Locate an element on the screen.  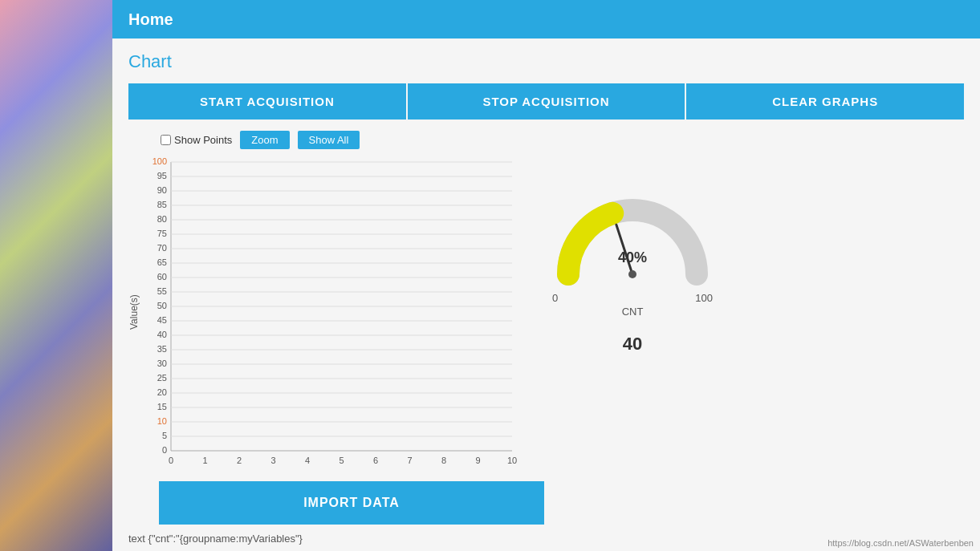
x-axis: 0 1 2 3 4 5 6 7 8 9 10 Time (s) is located at coordinates (343, 461).